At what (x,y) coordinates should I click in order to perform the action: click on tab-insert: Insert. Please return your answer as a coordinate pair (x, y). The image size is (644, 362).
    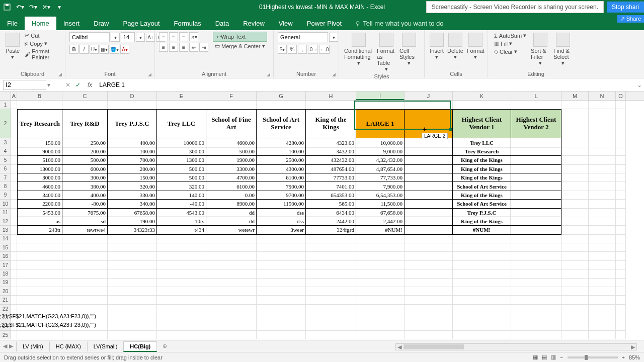
    Looking at the image, I should click on (71, 23).